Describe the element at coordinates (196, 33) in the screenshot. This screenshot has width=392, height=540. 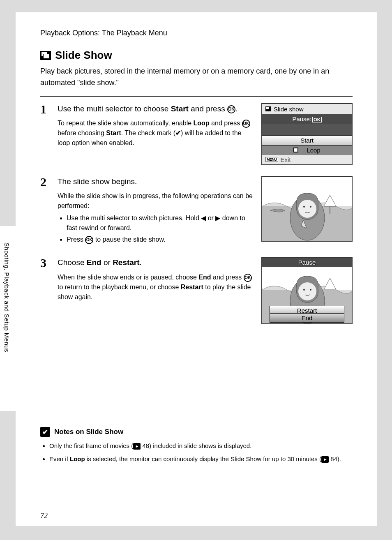
I see `chapter-header: Playback Options: The Playback Menu` at that location.